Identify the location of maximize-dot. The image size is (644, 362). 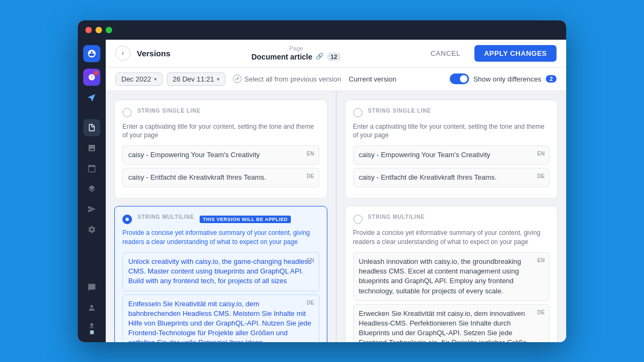
(109, 30).